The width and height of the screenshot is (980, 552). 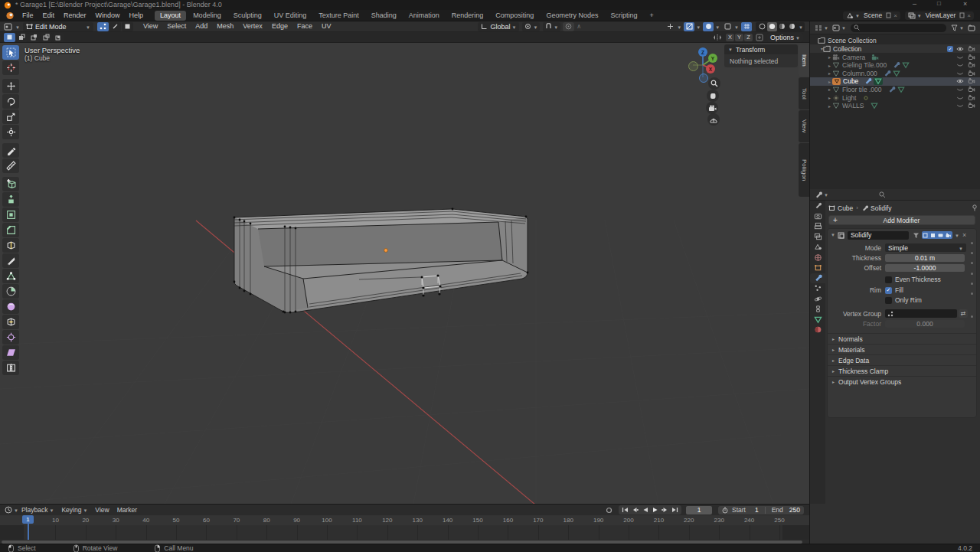 I want to click on workspace-tab-animation: Animation, so click(x=424, y=15).